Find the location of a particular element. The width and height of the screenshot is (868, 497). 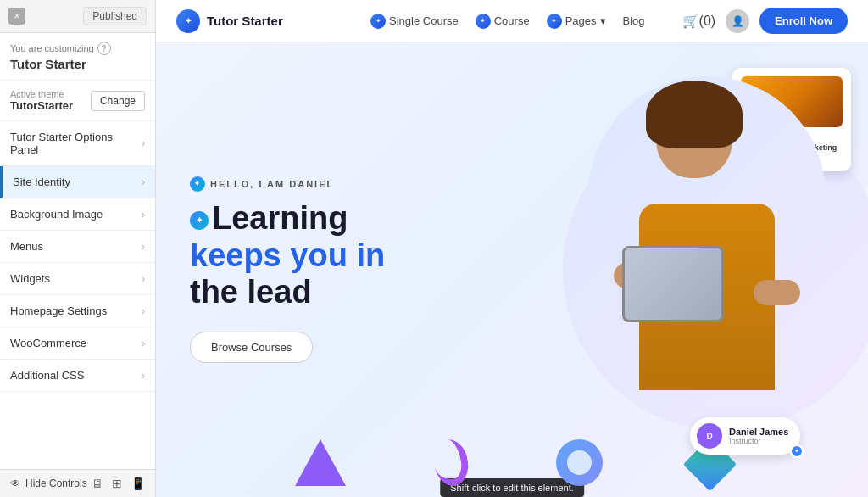

menu-item-widgets: Widgets › is located at coordinates (78, 279).